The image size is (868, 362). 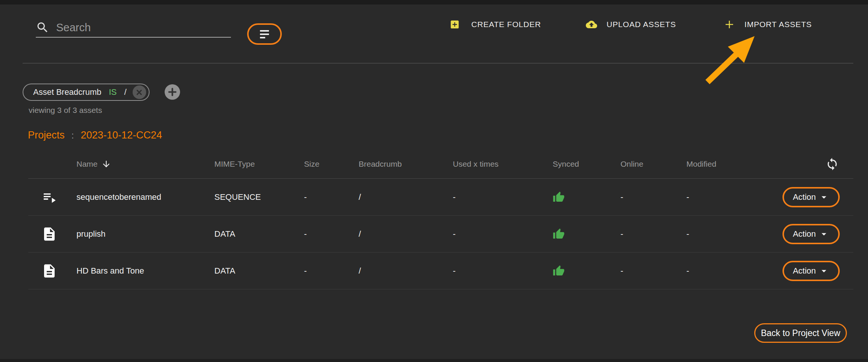 I want to click on filter-chip-operator: IS, so click(x=113, y=92).